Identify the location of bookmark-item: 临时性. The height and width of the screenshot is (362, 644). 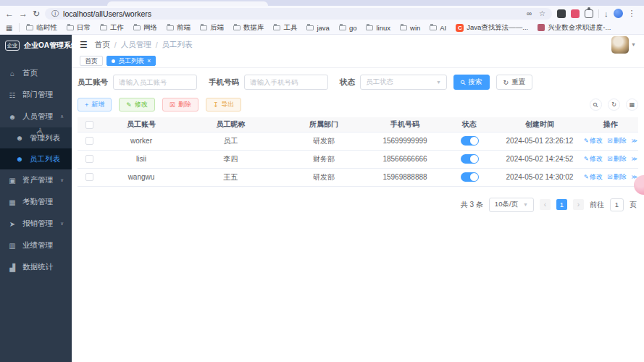
(42, 28).